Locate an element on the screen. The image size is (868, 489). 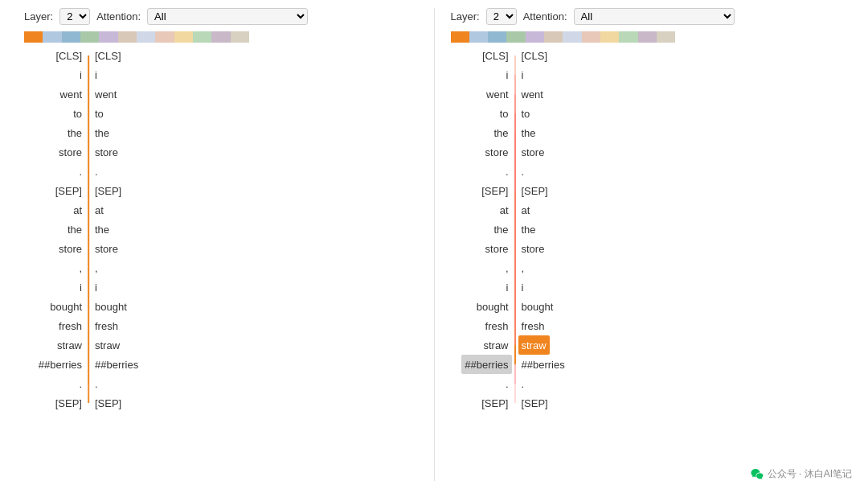
panel-divider is located at coordinates (434, 244).